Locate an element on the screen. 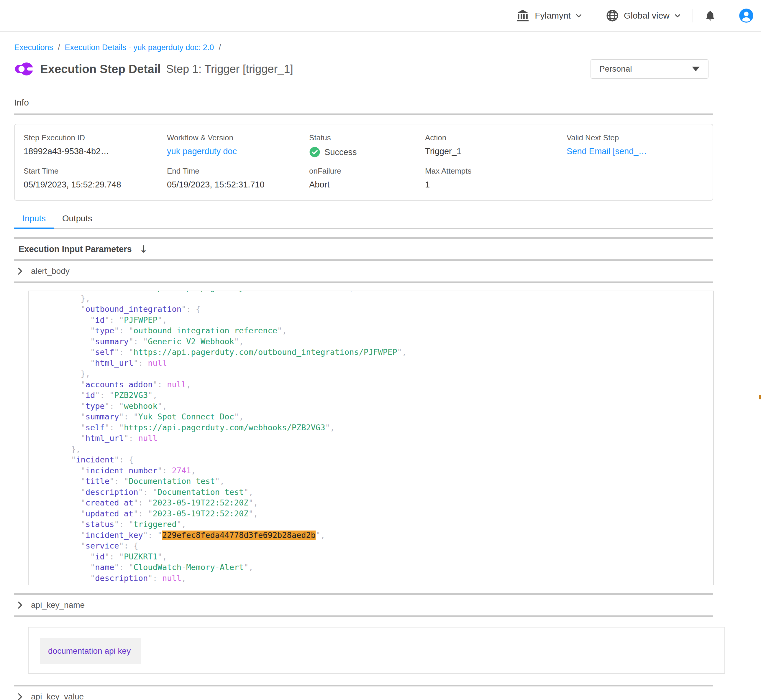 The width and height of the screenshot is (761, 700). code-line: "id": "PZB2VG3", is located at coordinates (373, 395).